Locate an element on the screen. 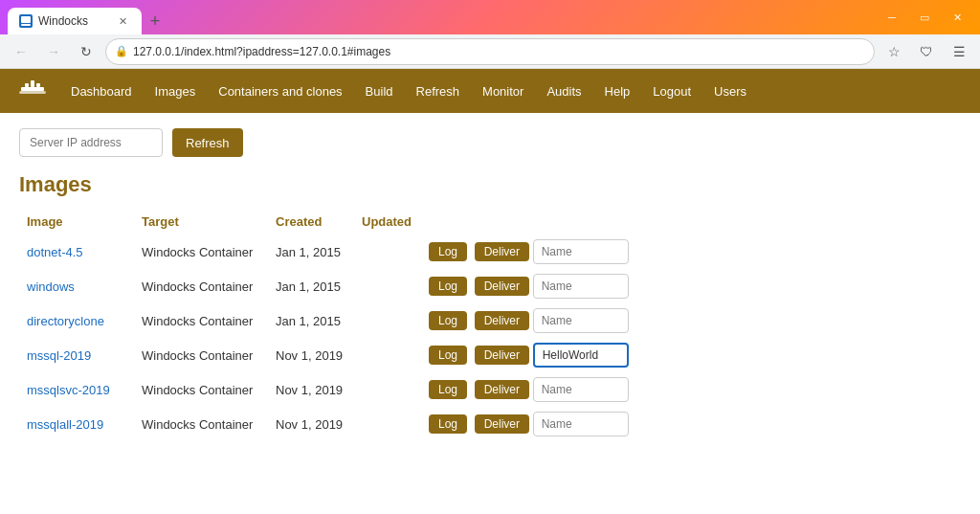 This screenshot has width=980, height=514. cell-image: mssqlall-2019 is located at coordinates (77, 424).